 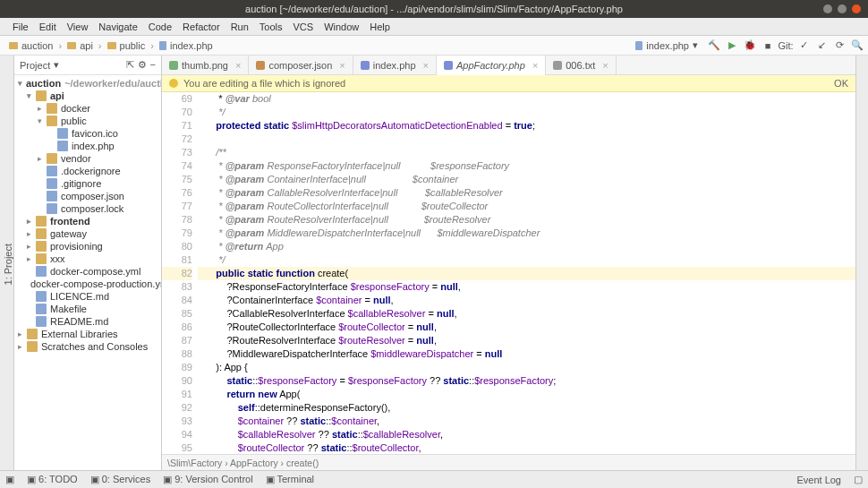 I want to click on menu-run: Run, so click(x=240, y=27).